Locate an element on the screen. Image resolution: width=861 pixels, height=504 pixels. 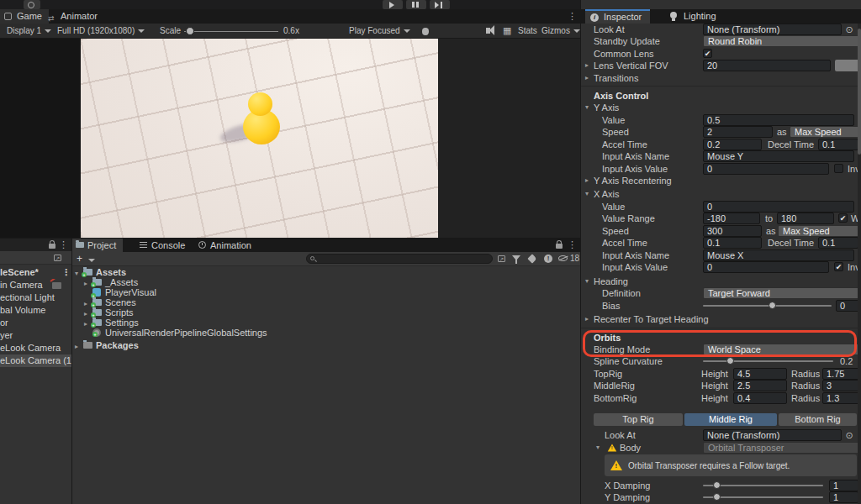
hierarchy-item: ectional Light is located at coordinates (35, 297).